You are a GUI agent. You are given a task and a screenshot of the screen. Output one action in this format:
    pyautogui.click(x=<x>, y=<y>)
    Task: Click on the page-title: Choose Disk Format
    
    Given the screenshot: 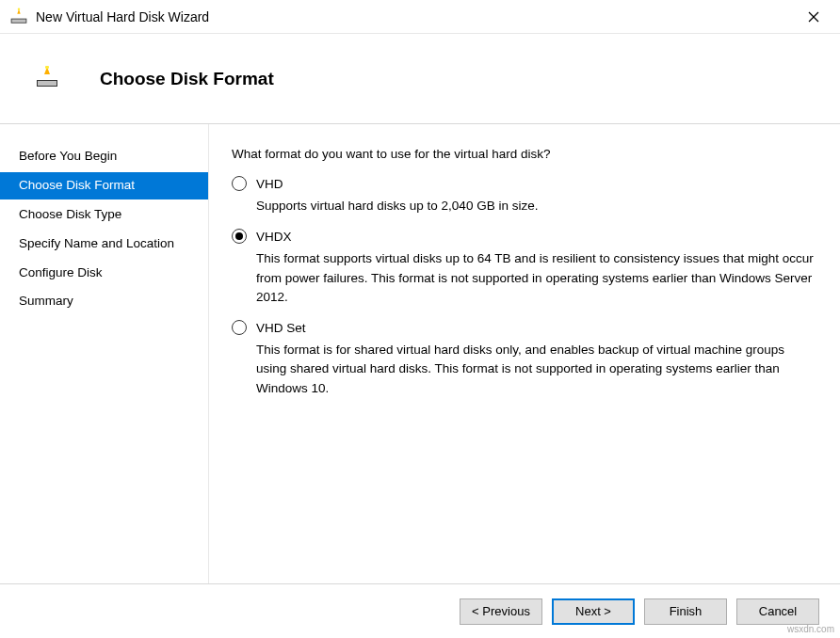 What is the action you would take?
    pyautogui.click(x=186, y=79)
    